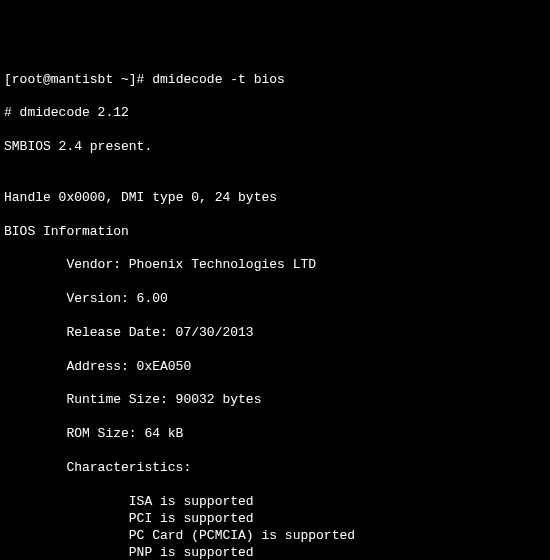 The image size is (550, 560). Describe the element at coordinates (275, 232) in the screenshot. I see `section-title: BIOS Information` at that location.